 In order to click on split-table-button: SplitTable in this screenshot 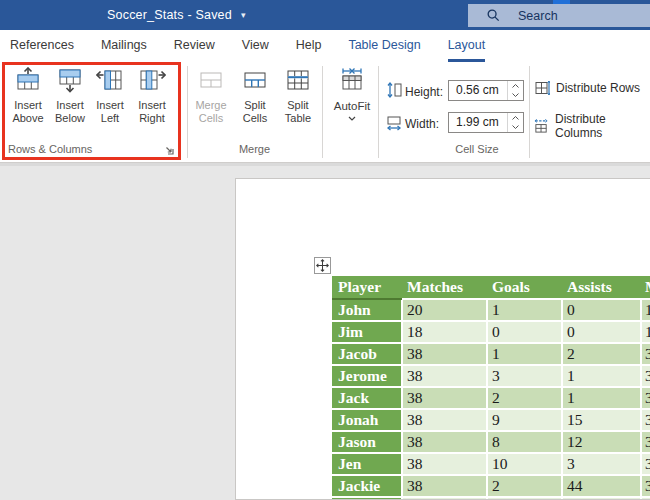, I will do `click(298, 103)`.